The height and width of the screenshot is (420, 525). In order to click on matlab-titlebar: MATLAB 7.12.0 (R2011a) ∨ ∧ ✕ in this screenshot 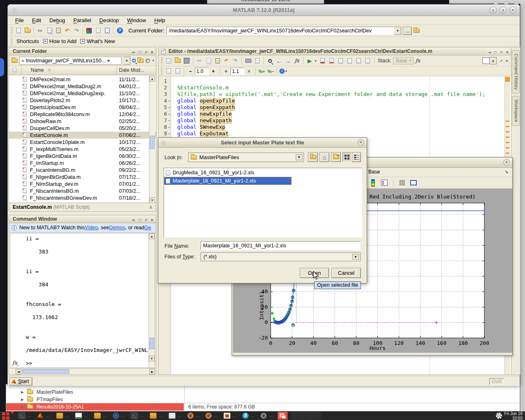, I will do `click(264, 10)`.